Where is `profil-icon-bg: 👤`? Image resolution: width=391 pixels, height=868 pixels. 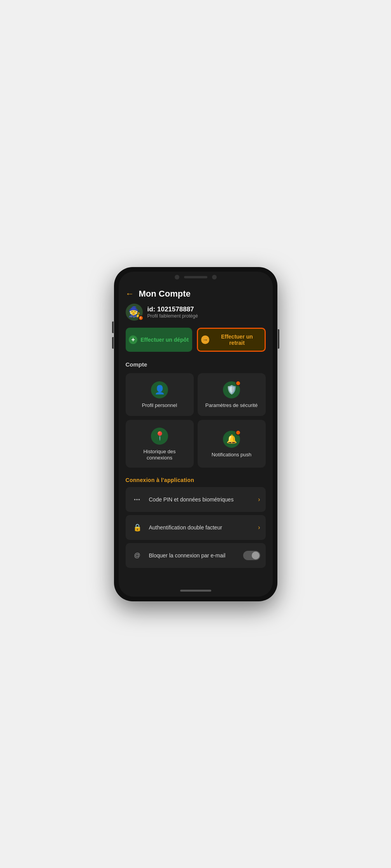 profil-icon-bg: 👤 is located at coordinates (160, 390).